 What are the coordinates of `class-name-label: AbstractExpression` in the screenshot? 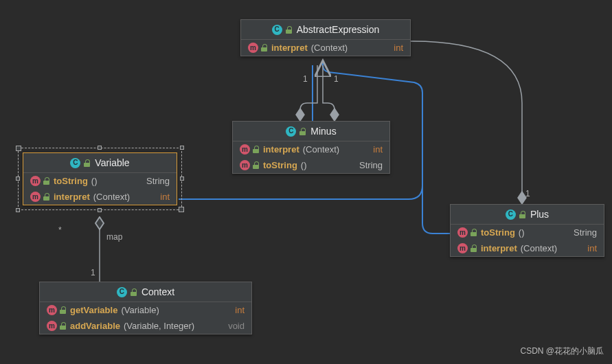 It's located at (338, 30).